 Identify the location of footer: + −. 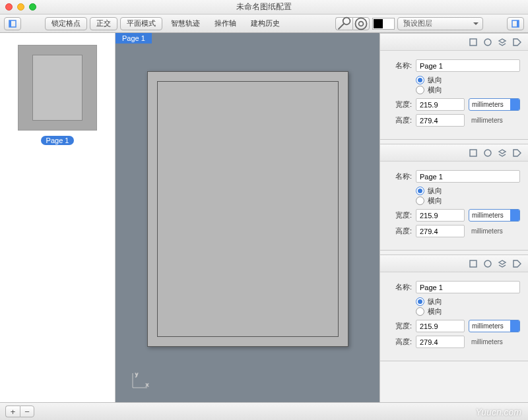
(264, 411).